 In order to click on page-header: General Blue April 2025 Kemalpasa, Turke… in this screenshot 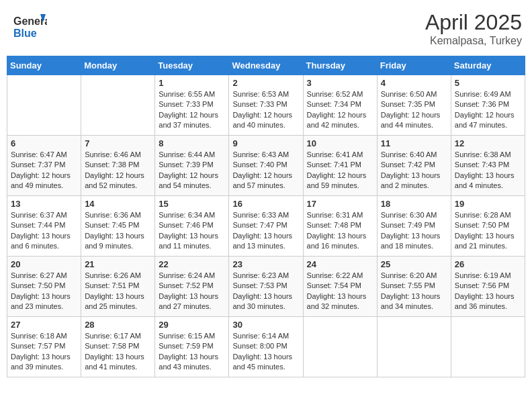, I will do `click(266, 28)`.